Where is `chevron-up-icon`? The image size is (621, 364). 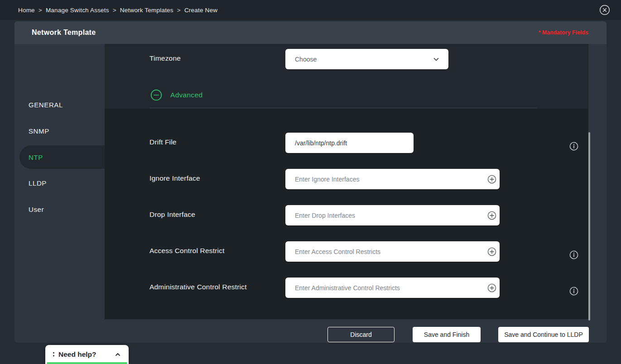 chevron-up-icon is located at coordinates (118, 354).